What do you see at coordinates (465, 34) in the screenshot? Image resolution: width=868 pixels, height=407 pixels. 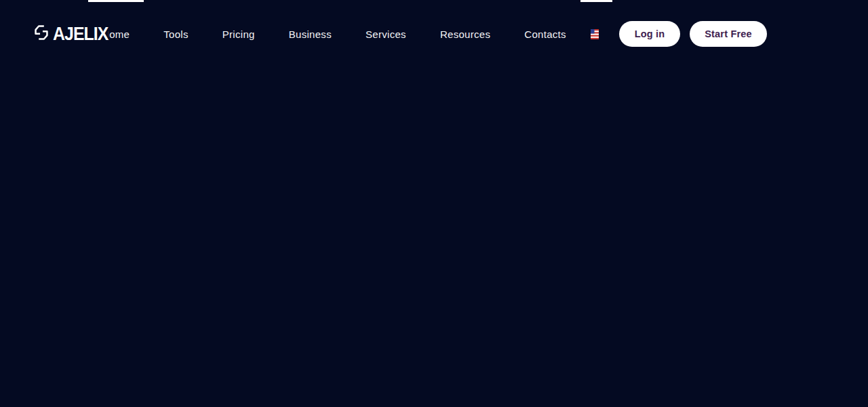 I see `nav-item-resources: Resources` at bounding box center [465, 34].